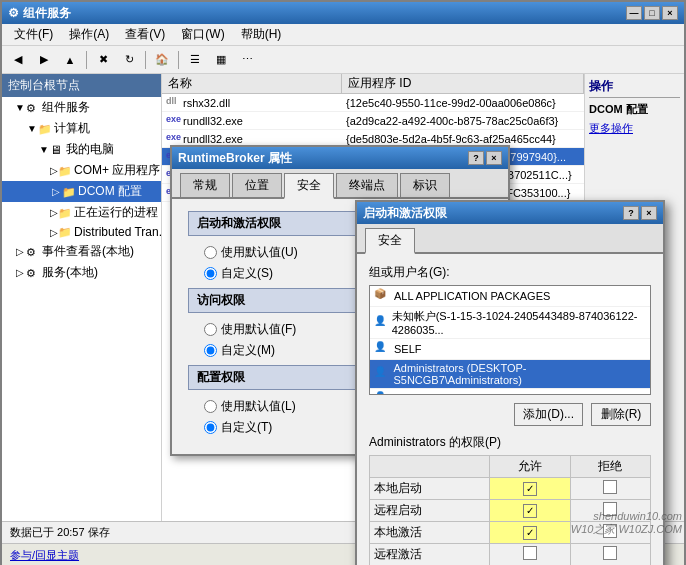  Describe the element at coordinates (221, 60) in the screenshot. I see `toolbar-details: ▦` at that location.